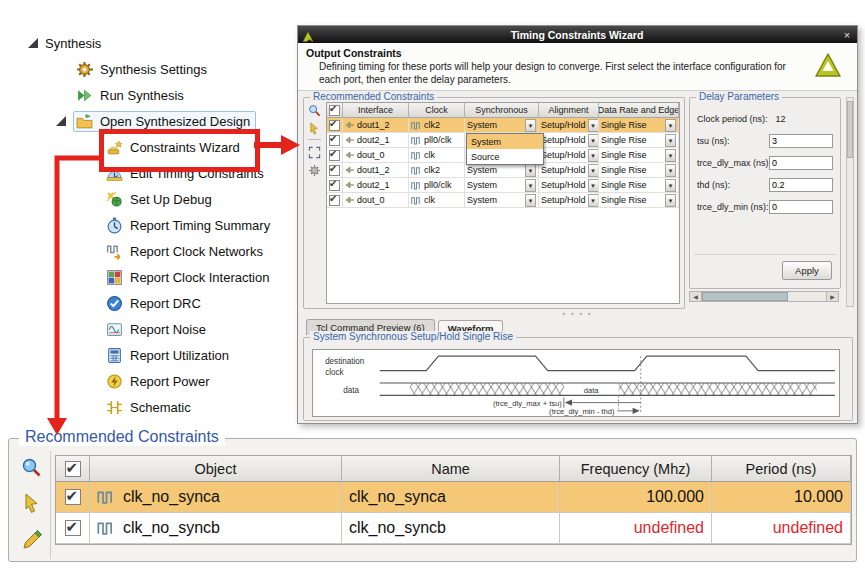  I want to click on column-header-synchronous: Synchronous, so click(502, 110).